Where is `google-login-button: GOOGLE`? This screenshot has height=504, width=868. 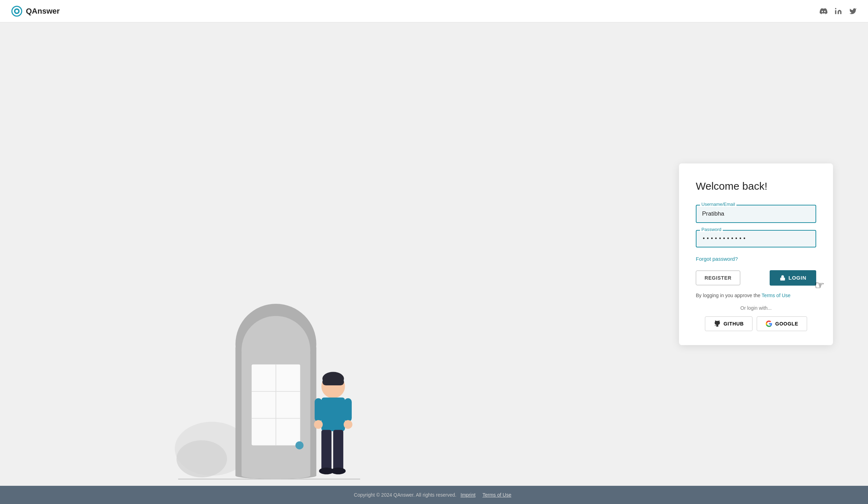
google-login-button: GOOGLE is located at coordinates (782, 324).